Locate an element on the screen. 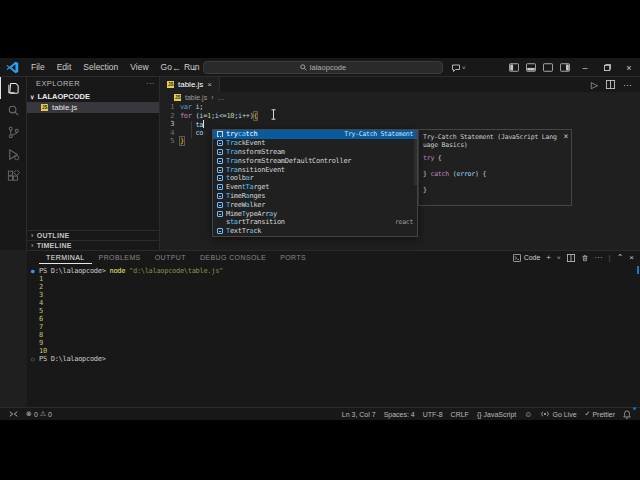 The image size is (640, 480). code-line-3: 3 ta is located at coordinates (400, 124).